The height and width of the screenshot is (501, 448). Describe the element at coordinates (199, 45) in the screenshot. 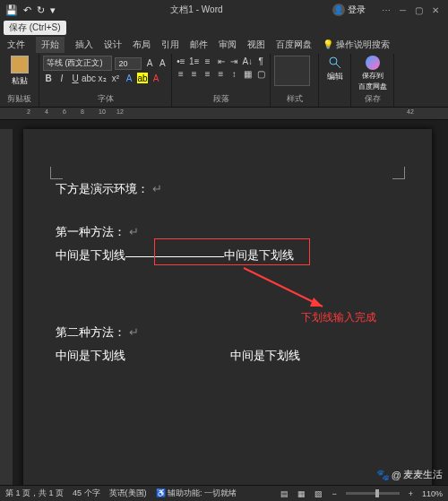

I see `tab-mailings: 邮件` at that location.